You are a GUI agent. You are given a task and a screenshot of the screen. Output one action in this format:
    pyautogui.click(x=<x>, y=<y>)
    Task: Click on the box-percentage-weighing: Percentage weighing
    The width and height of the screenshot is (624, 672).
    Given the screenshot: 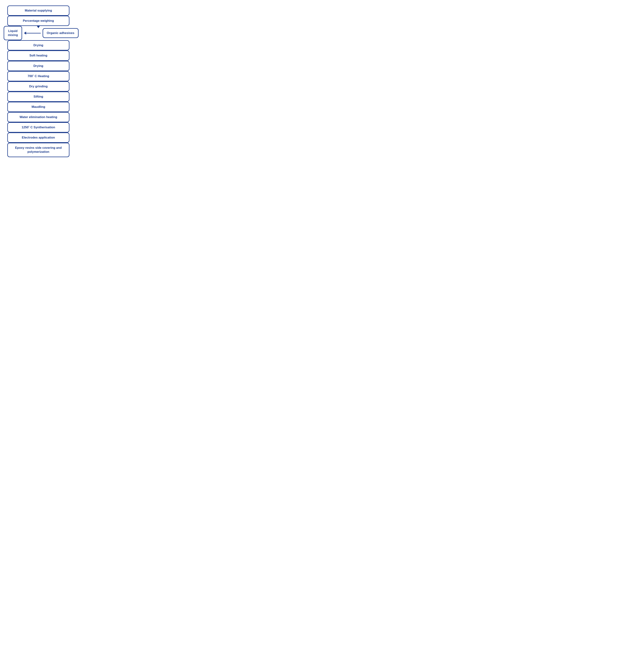 What is the action you would take?
    pyautogui.click(x=38, y=21)
    